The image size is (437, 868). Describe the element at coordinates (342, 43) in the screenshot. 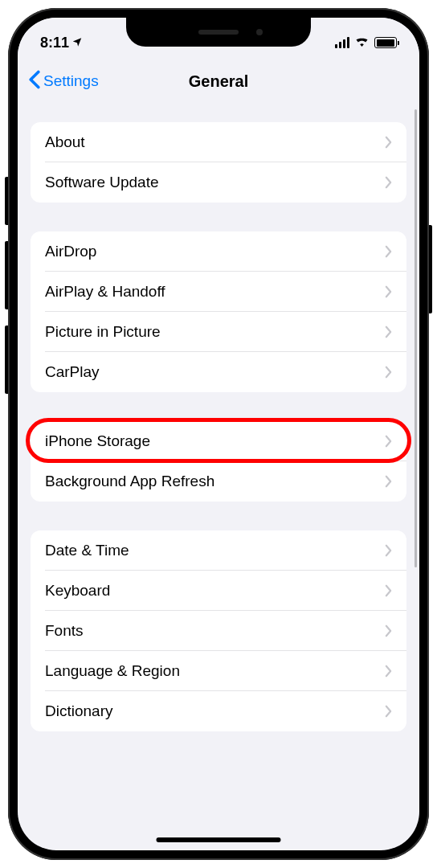

I see `signal-icon` at that location.